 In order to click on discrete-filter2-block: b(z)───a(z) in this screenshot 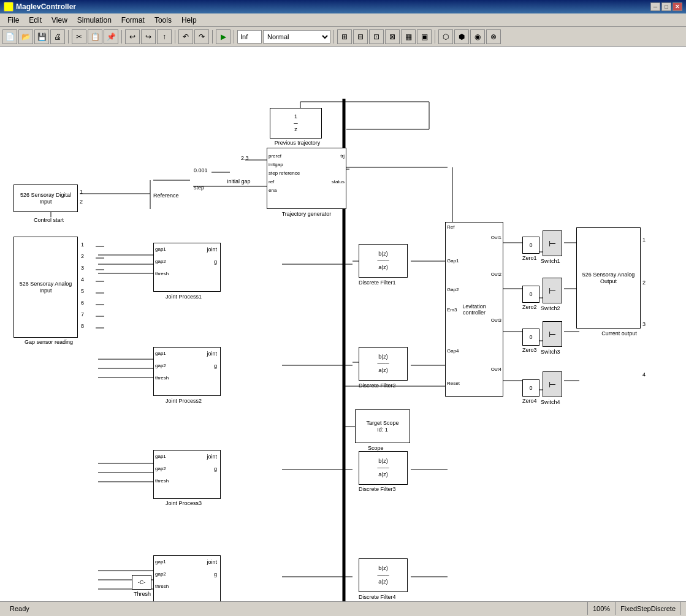, I will do `click(383, 364)`.